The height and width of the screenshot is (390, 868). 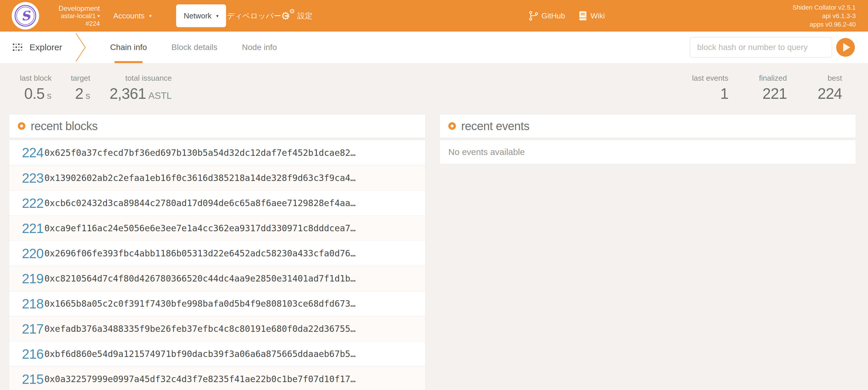 I want to click on block-number-link: 222, so click(x=21, y=203).